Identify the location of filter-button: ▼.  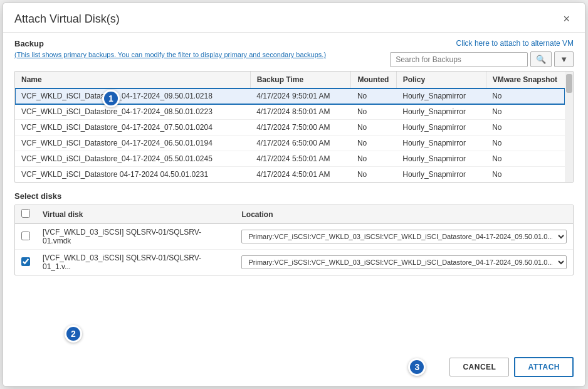
(564, 59).